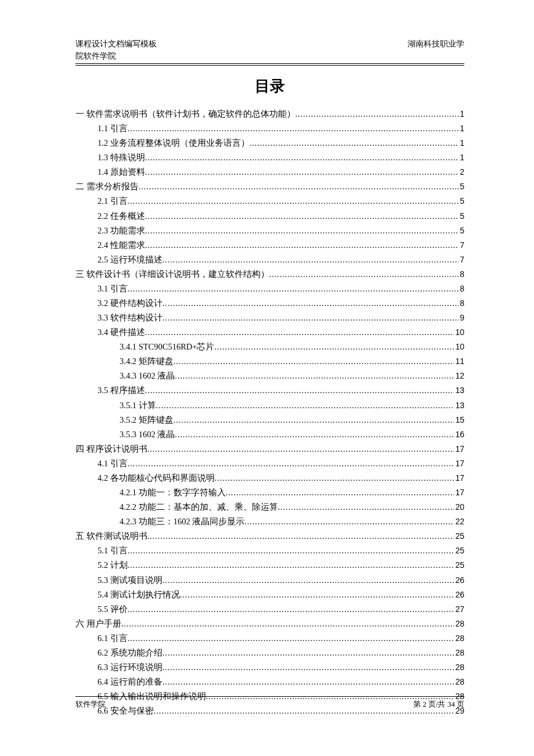  I want to click on toc-entry-page: 17, so click(459, 449).